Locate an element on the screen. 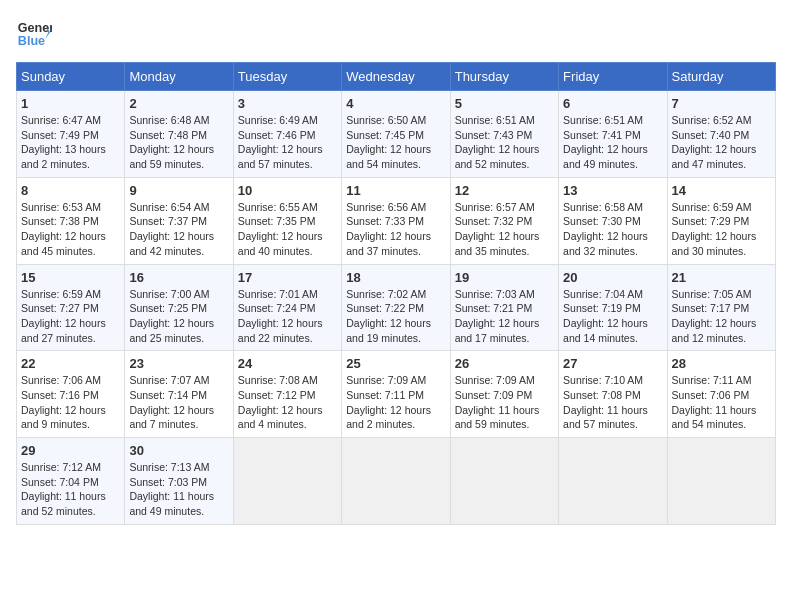 The height and width of the screenshot is (612, 792). calendar-cell: 5 Sunrise: 6:51 AM Sunset: 7:43 PM Dayli… is located at coordinates (504, 134).